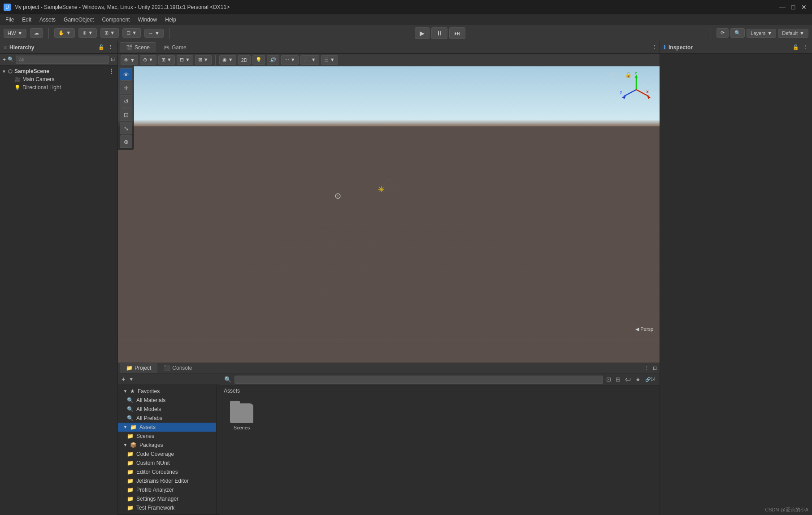  Describe the element at coordinates (101, 48) in the screenshot. I see `hierarchy-lock-icon: 🔓` at that location.